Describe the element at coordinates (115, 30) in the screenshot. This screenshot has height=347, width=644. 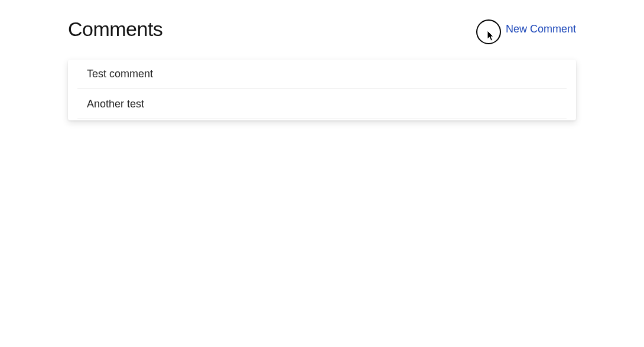
I see `page-title: Comments` at that location.